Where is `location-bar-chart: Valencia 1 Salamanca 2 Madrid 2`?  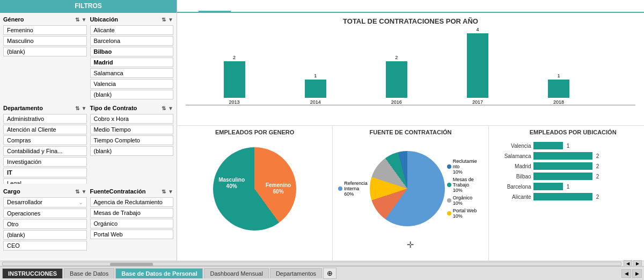
location-bar-chart: Valencia 1 Salamanca 2 Madrid 2 is located at coordinates (567, 173).